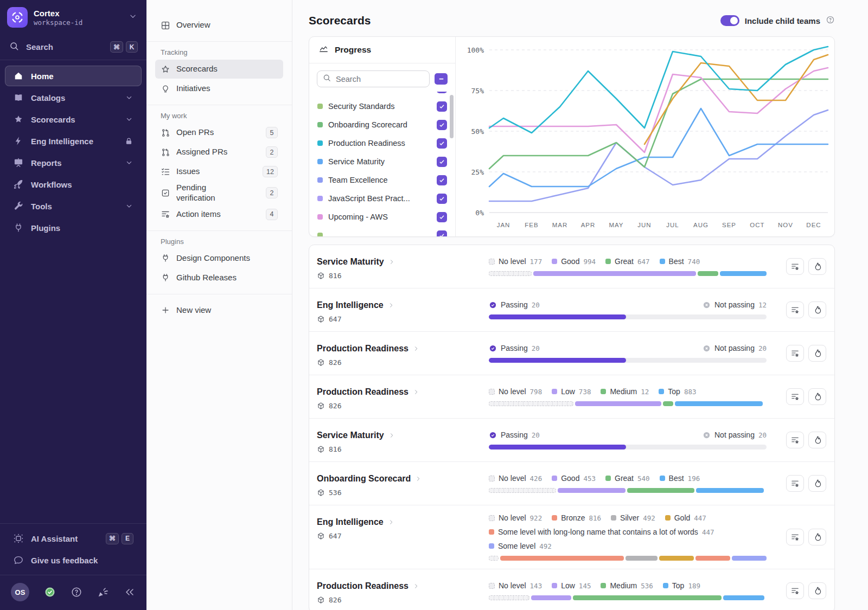 Image resolution: width=868 pixels, height=610 pixels. I want to click on question-button, so click(76, 592).